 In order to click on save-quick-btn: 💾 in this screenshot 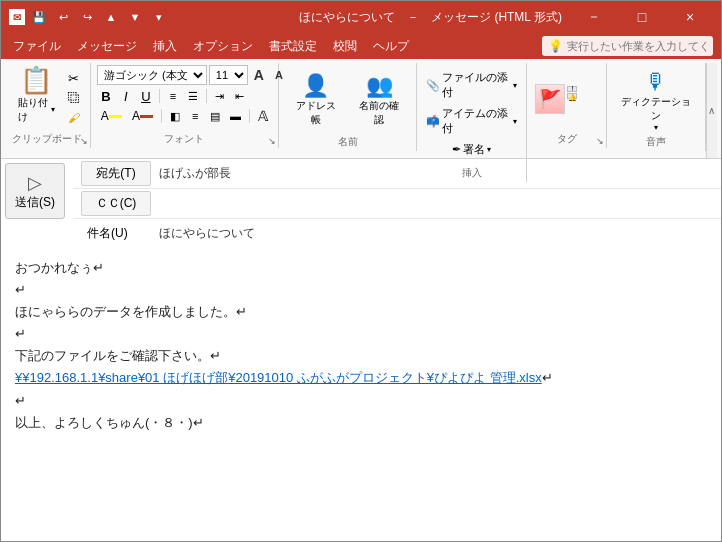, I will do `click(39, 17)`.